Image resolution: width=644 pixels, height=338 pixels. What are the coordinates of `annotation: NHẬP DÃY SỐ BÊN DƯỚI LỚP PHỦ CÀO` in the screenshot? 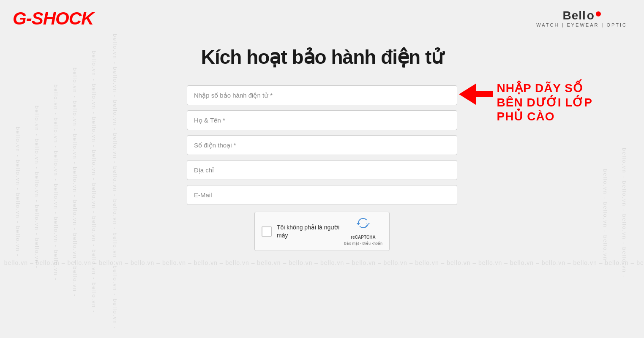 It's located at (526, 102).